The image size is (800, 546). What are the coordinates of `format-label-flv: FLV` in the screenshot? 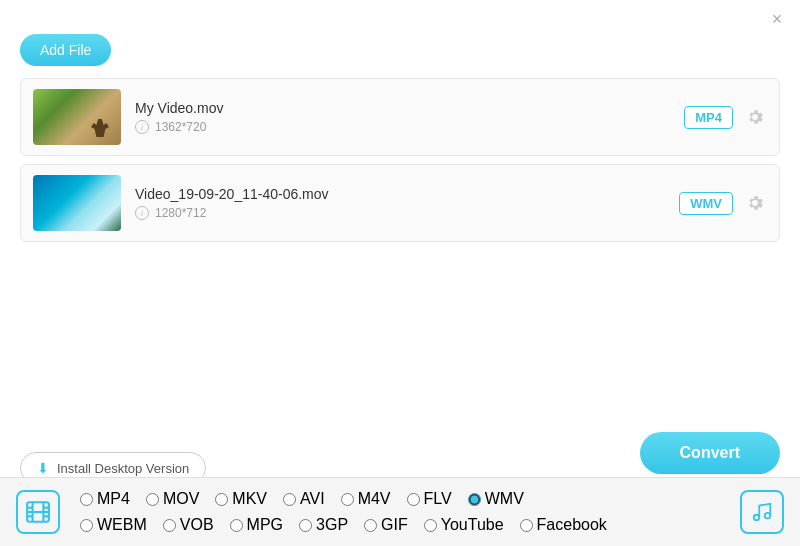 It's located at (438, 499).